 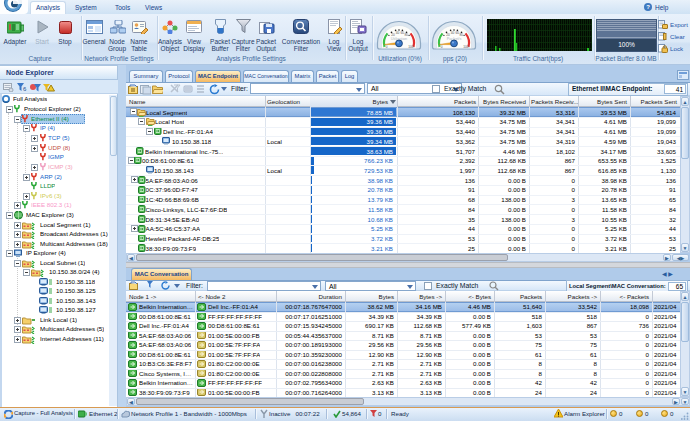 What do you see at coordinates (25, 89) in the screenshot?
I see `svg-text: 6` at bounding box center [25, 89].